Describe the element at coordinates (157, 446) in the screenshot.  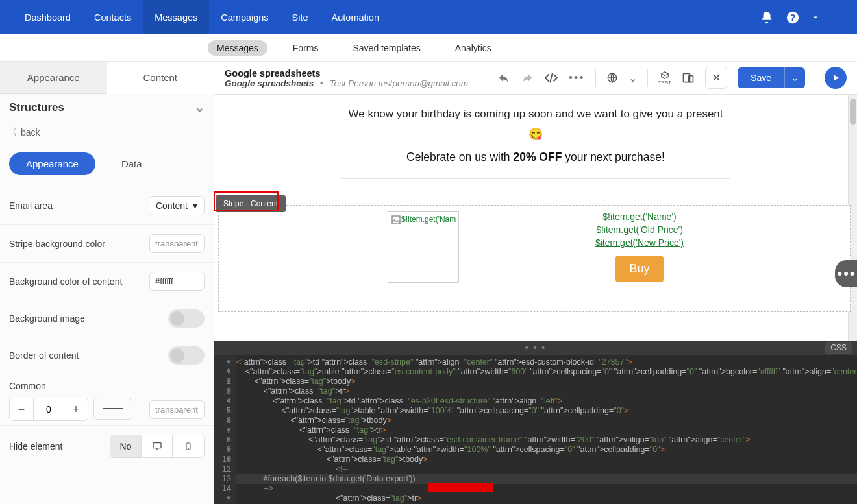
I see `hide-segmented: No` at that location.